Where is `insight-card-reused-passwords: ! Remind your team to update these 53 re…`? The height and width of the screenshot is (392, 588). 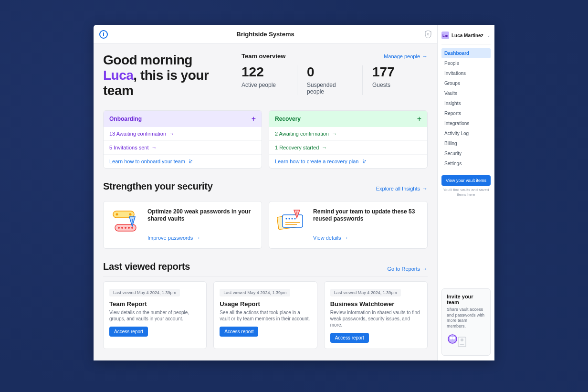 insight-card-reused-passwords: ! Remind your team to update these 53 re… is located at coordinates (348, 225).